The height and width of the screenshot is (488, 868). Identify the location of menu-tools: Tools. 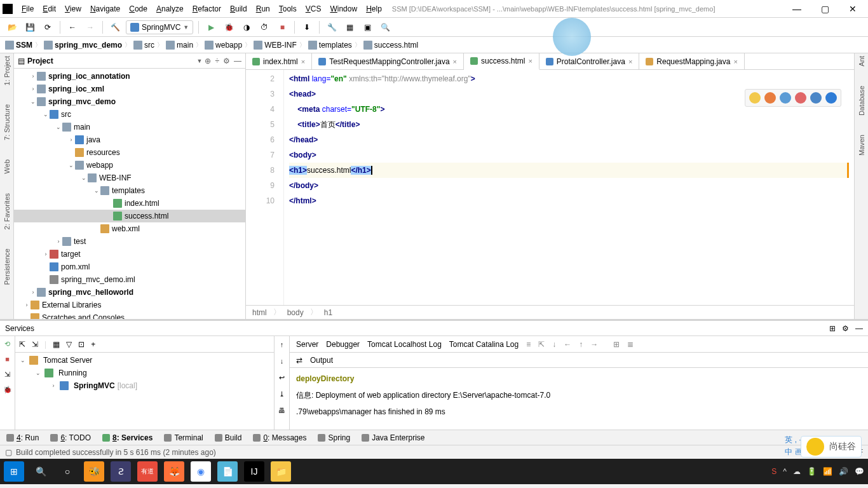
(288, 9).